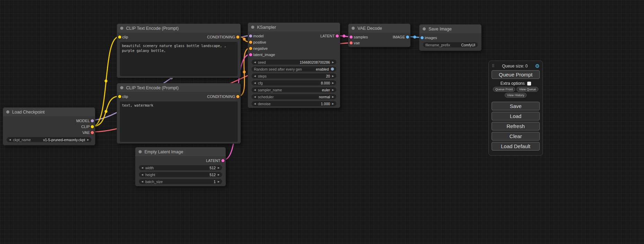 The height and width of the screenshot is (244, 644). I want to click on latent-image-input-slot, so click(251, 55).